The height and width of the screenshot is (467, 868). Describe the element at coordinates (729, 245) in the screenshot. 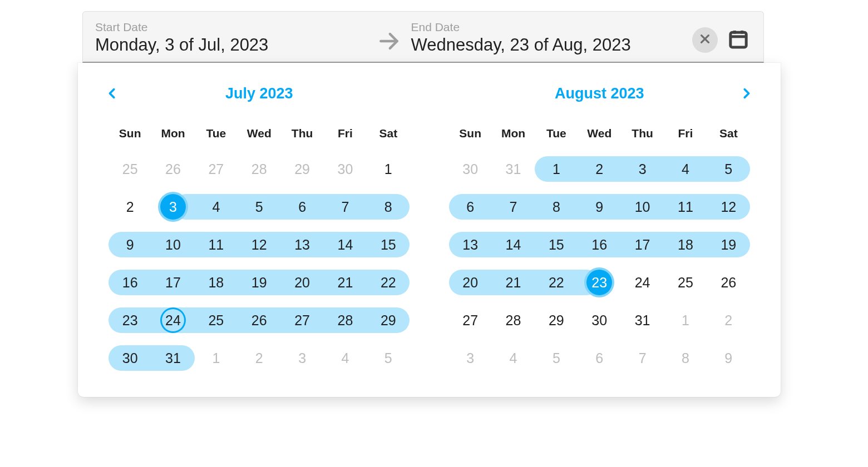

I see `calendar-day: 19` at that location.